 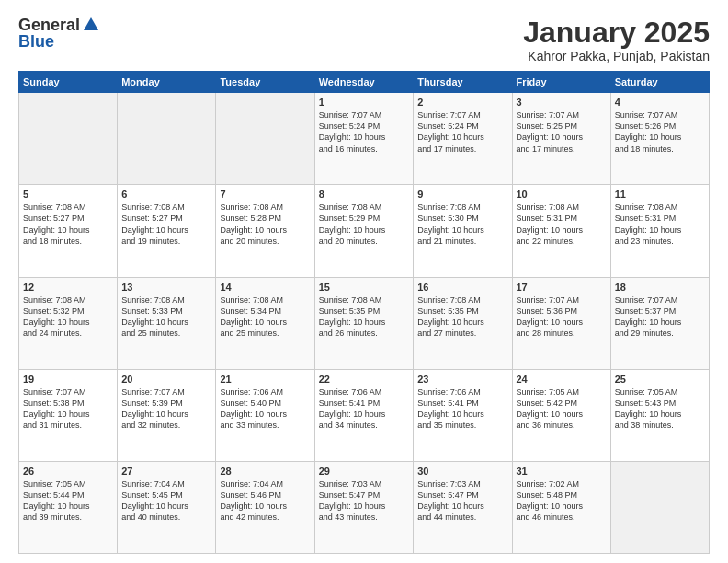 I want to click on day-number: 18, so click(x=660, y=287).